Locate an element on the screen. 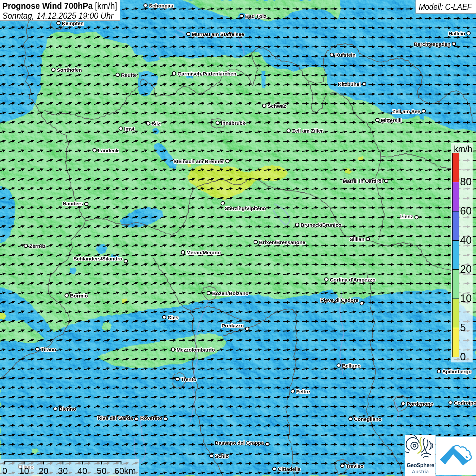 Image resolution: width=476 pixels, height=476 pixels. city-label: Belluno is located at coordinates (352, 366).